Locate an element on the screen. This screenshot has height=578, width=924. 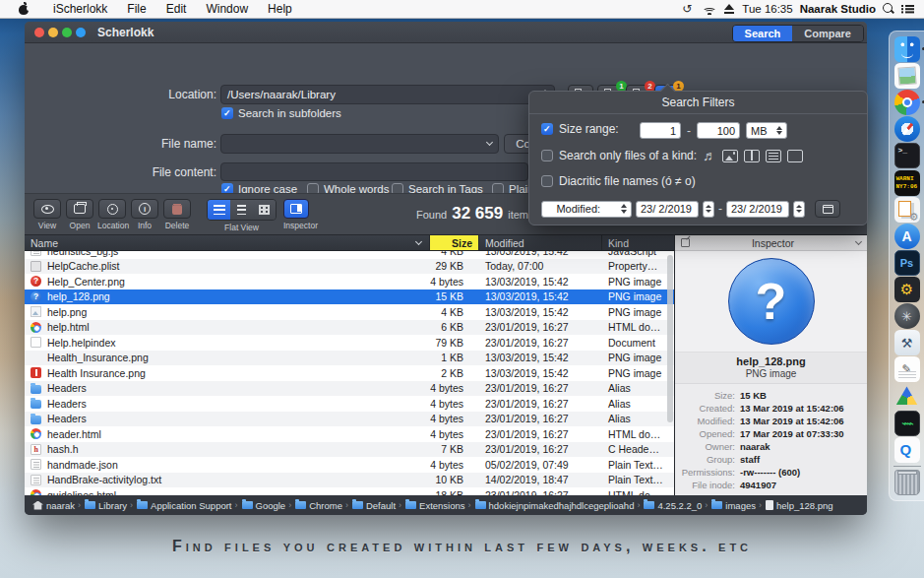
path-item: Chrome › is located at coordinates (322, 506).